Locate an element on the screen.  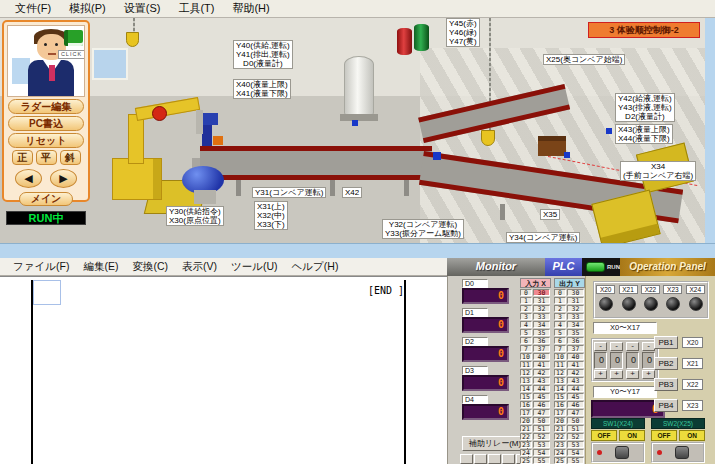
output-row: 1343 is located at coordinates (570, 380).